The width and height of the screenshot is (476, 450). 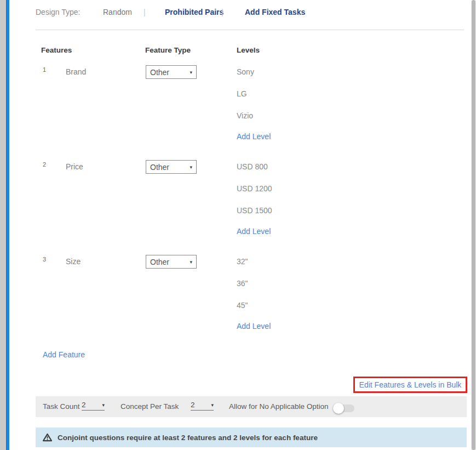 What do you see at coordinates (339, 408) in the screenshot?
I see `toggle-knob` at bounding box center [339, 408].